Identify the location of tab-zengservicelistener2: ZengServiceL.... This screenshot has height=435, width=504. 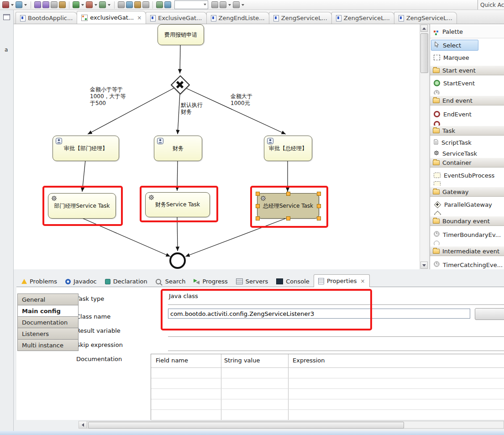
(363, 18).